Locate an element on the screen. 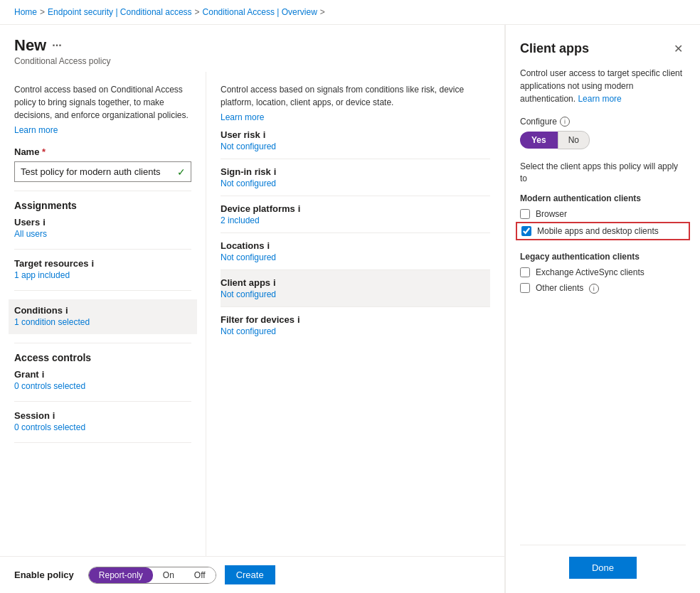 This screenshot has height=593, width=700. flyout-description: Control user access to target specific c… is located at coordinates (603, 86).